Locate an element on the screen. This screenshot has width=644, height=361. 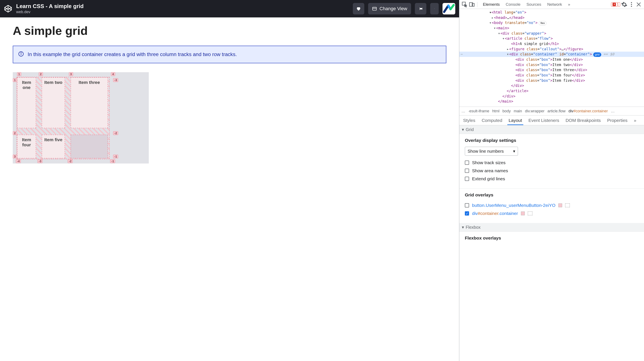
breadcrumb-item: article.flow is located at coordinates (556, 111).